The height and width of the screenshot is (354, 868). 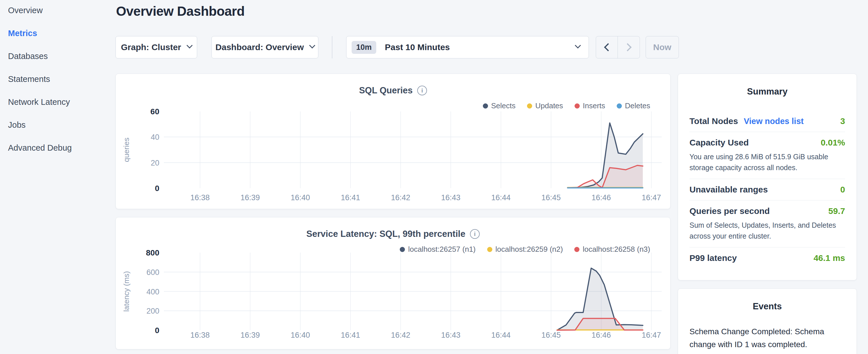 I want to click on svg-text: queries, so click(x=126, y=150).